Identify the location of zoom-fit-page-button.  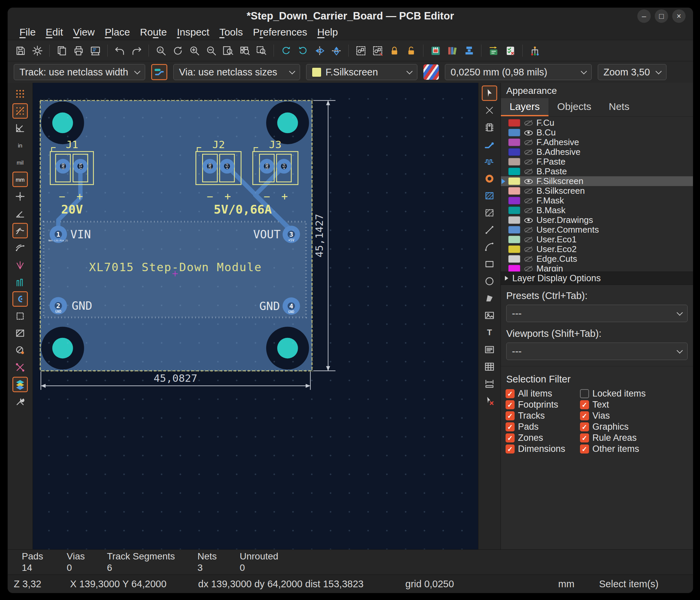
(228, 51).